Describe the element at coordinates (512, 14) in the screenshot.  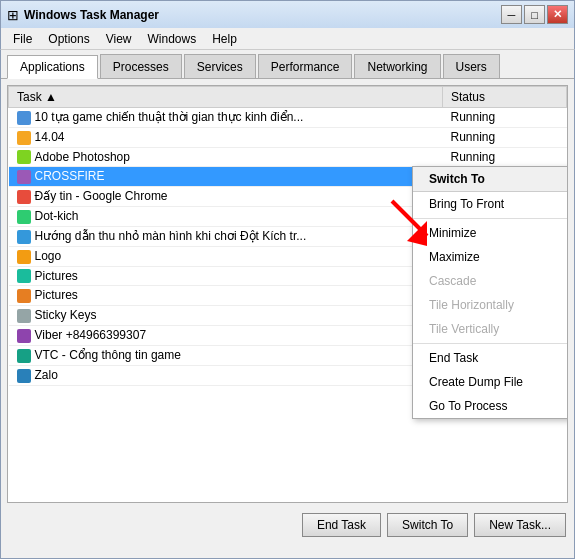
I see `minimize-button: ─` at that location.